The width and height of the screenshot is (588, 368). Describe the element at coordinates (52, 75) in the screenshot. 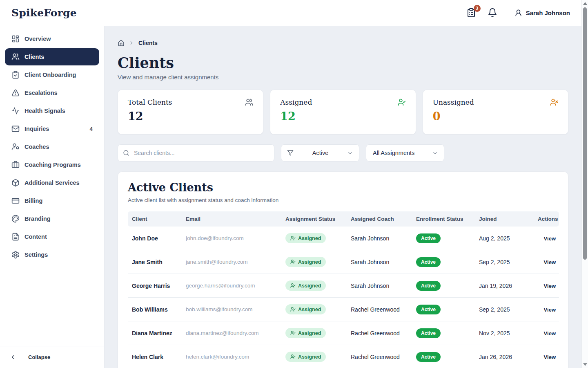

I see `sidebar-item-client-onboarding: Client Onboarding` at that location.